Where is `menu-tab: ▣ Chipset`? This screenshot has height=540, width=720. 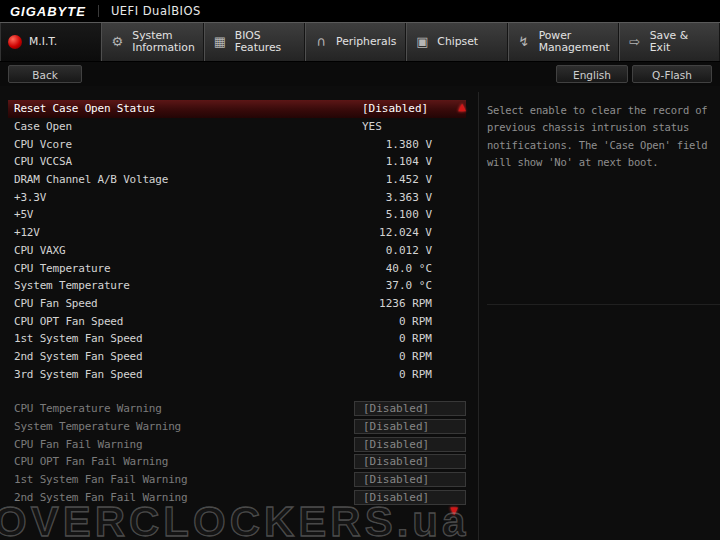 menu-tab: ▣ Chipset is located at coordinates (456, 42).